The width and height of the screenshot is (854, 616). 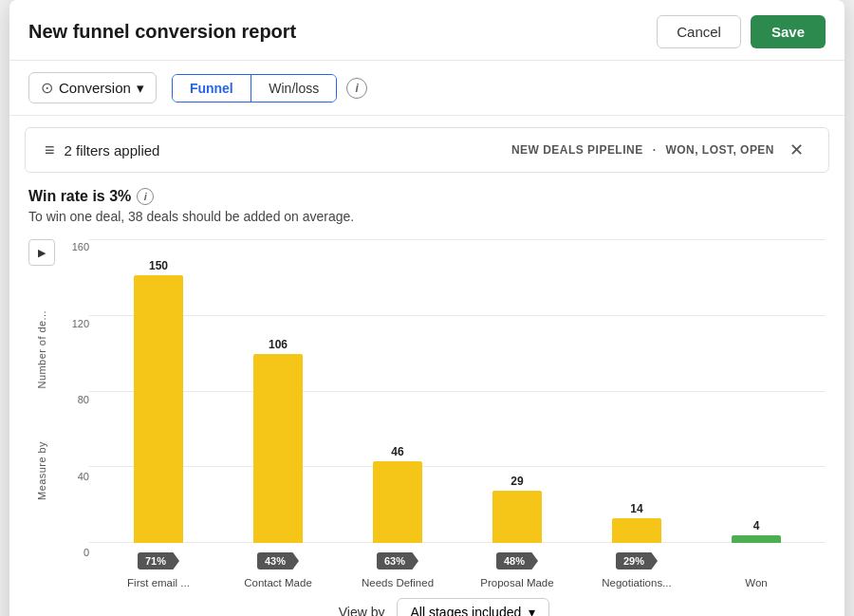 What do you see at coordinates (294, 88) in the screenshot?
I see `tab-winloss: Win/loss` at bounding box center [294, 88].